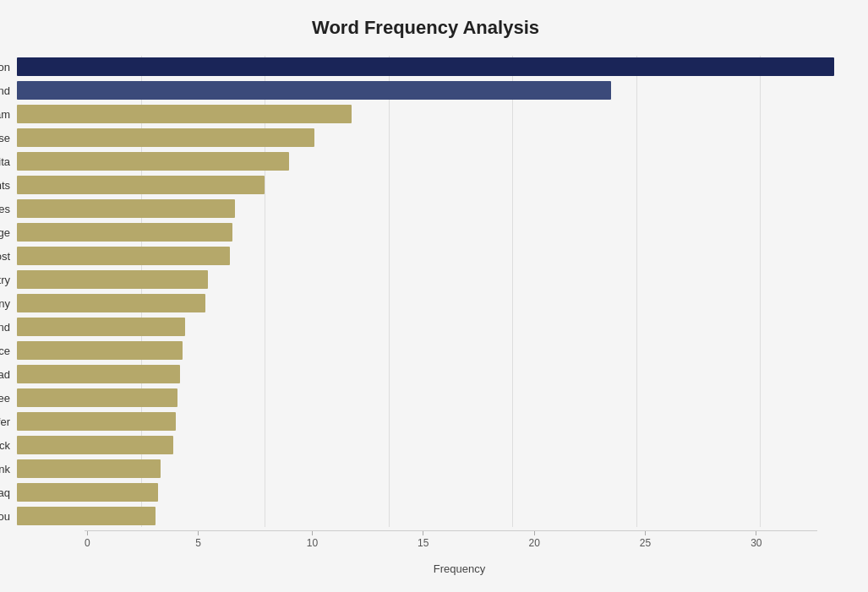 This screenshot has width=868, height=592. I want to click on bar-label: degree, so click(5, 399).